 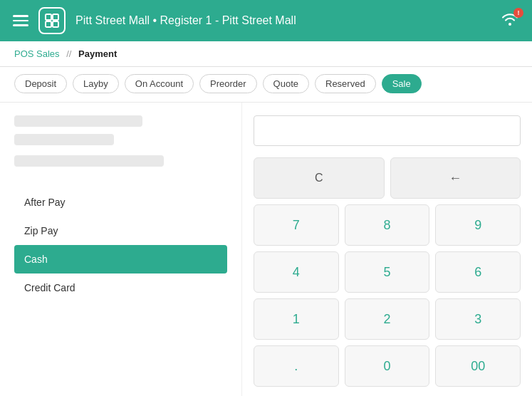 I want to click on keypad-action-row: C ←, so click(x=387, y=178).